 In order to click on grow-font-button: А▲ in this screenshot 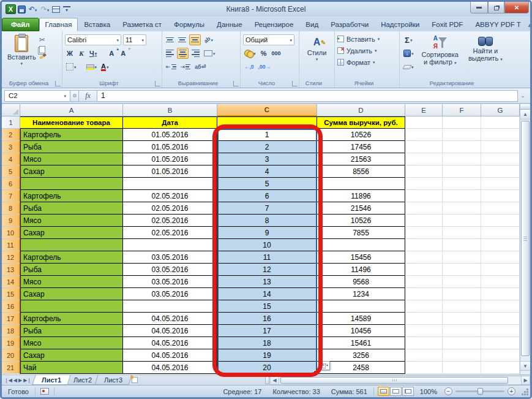, I will do `click(111, 53)`.